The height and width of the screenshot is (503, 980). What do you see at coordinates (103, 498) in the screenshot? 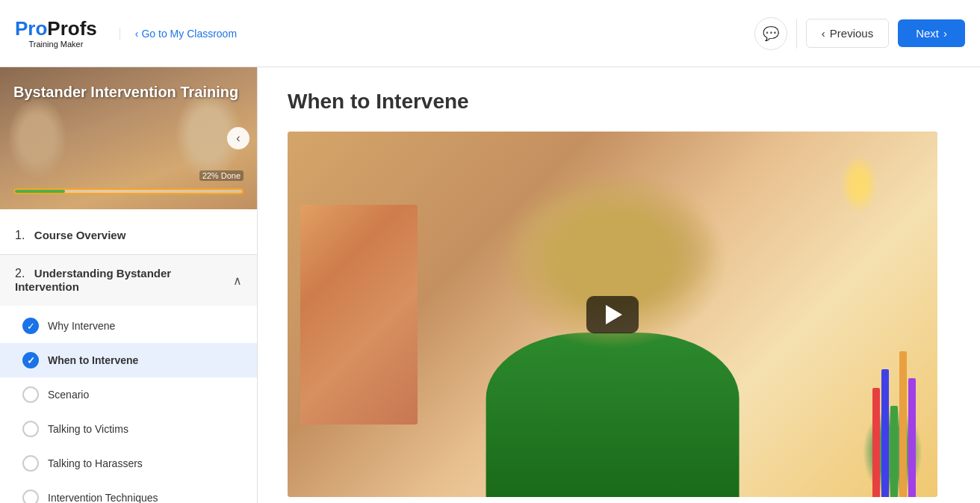
I see `nav-item-label: Intervention Techniques` at bounding box center [103, 498].